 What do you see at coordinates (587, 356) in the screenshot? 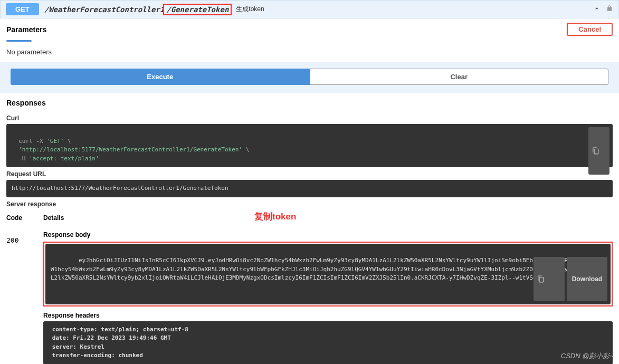
I see `watermark: CSDN @彭小彭~` at bounding box center [587, 356].